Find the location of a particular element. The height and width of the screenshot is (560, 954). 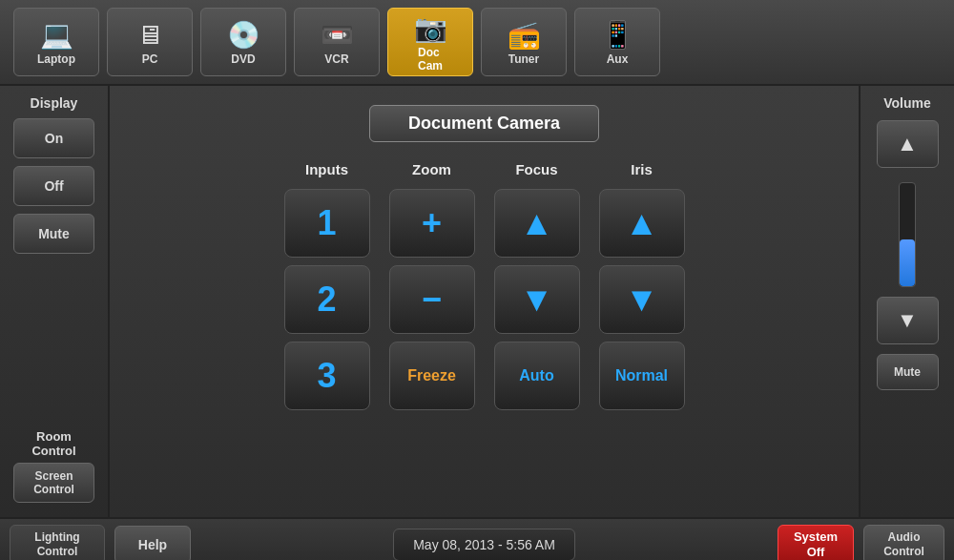

inputs-column: Inputs 1 2 3 is located at coordinates (327, 286).